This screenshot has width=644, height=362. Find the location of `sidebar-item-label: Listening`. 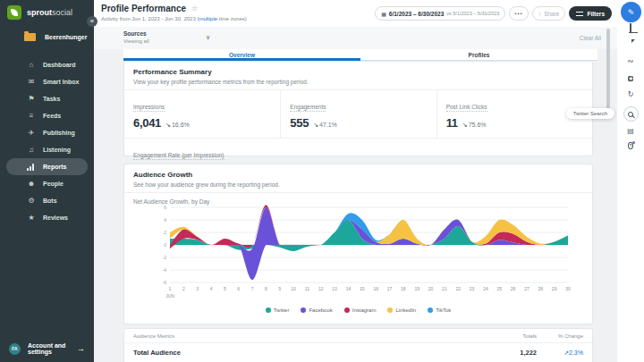

sidebar-item-label: Listening is located at coordinates (57, 150).